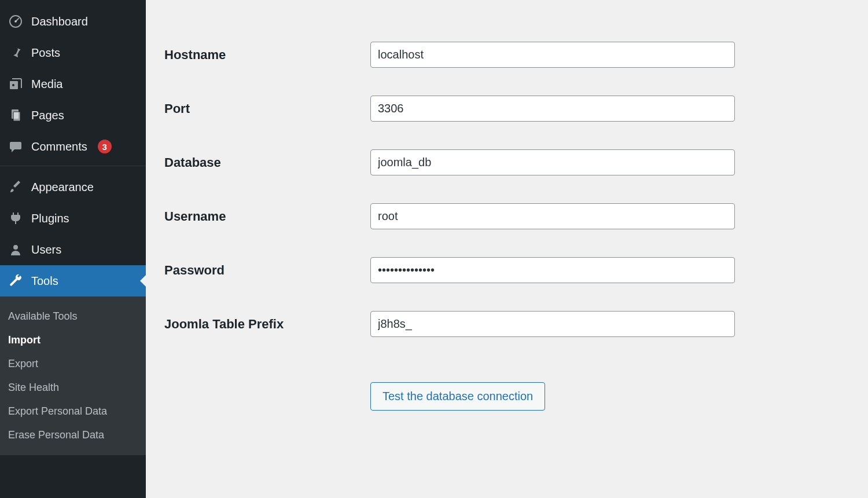  Describe the element at coordinates (73, 376) in the screenshot. I see `sidebar-submenu-tools: Available Tools Import Export Site Healt…` at that location.